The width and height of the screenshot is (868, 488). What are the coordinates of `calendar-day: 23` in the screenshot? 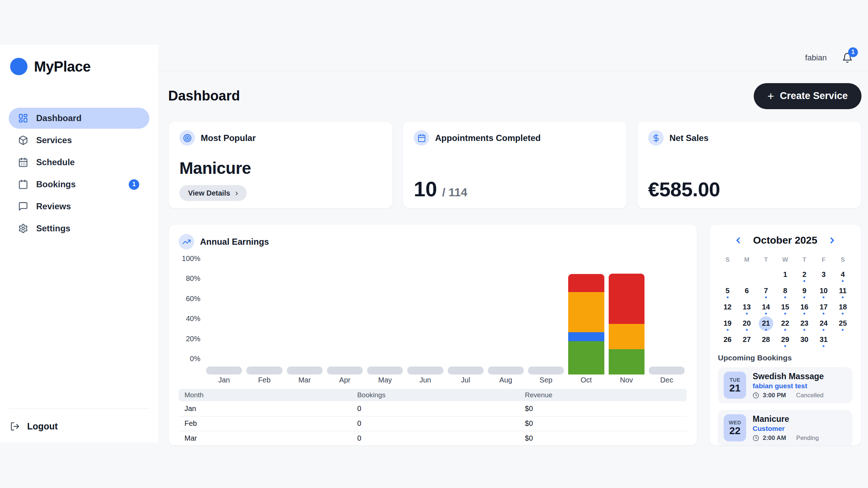 It's located at (804, 324).